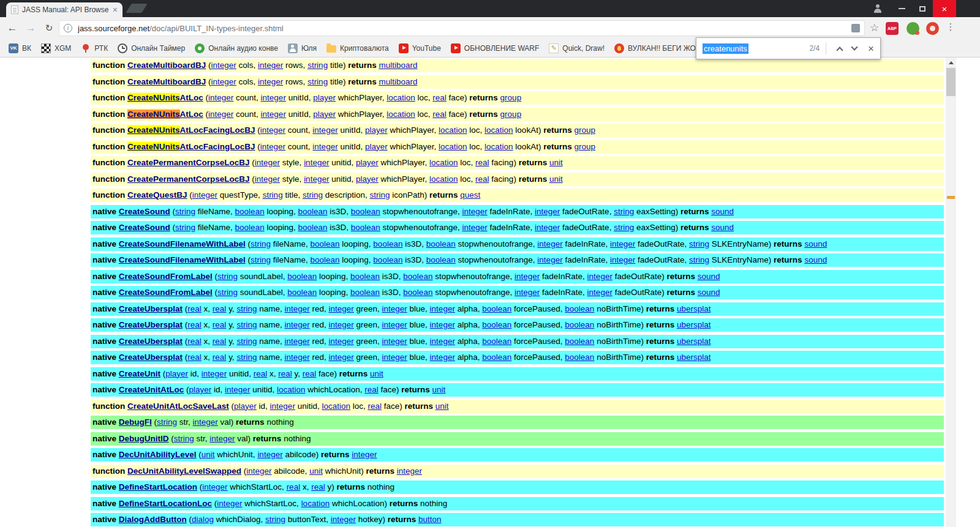 Image resolution: width=980 pixels, height=527 pixels. I want to click on new-tab-button, so click(136, 9).